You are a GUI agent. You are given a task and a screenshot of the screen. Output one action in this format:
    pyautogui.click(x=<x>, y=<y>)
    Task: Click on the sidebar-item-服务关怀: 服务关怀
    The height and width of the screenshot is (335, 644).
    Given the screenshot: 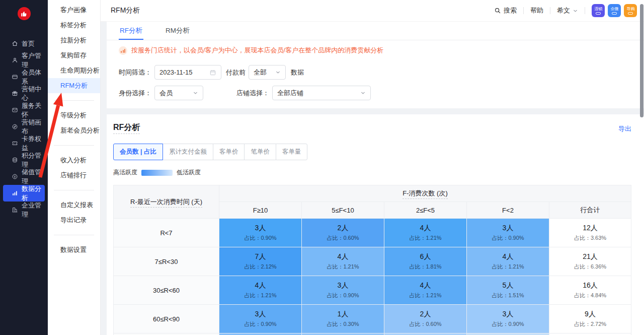 What is the action you would take?
    pyautogui.click(x=24, y=110)
    